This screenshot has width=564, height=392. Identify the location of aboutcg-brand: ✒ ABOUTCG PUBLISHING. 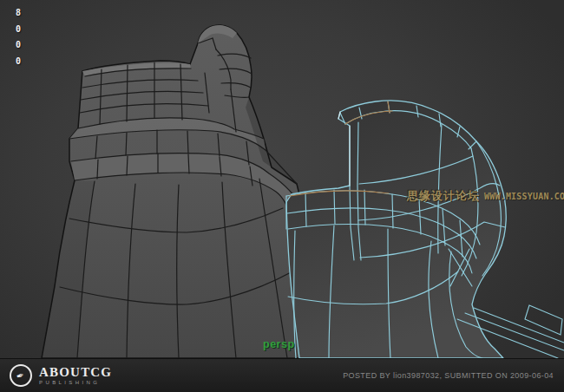
(61, 376).